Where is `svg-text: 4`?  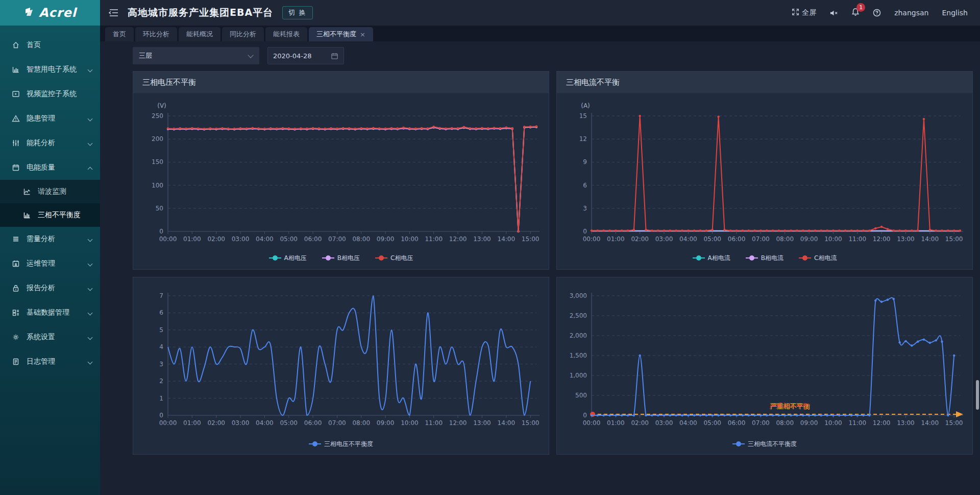 svg-text: 4 is located at coordinates (161, 347).